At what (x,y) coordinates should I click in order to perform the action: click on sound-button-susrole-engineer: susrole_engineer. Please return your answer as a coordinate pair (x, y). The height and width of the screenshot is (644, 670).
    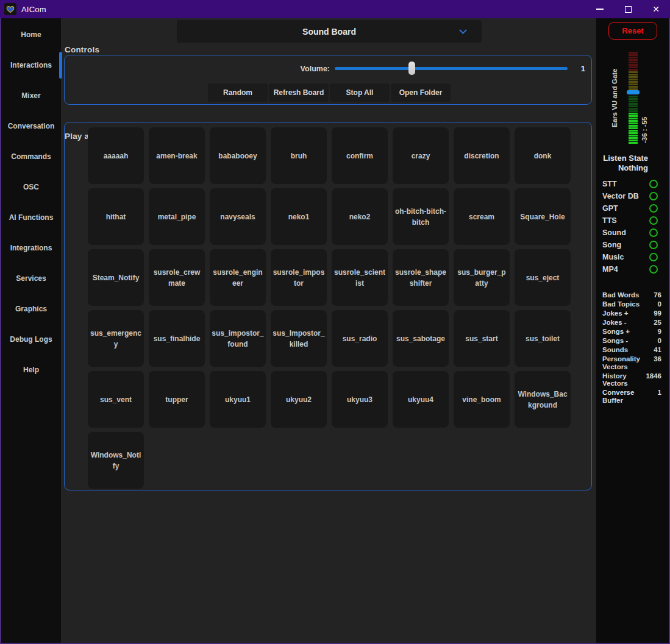
    Looking at the image, I should click on (238, 278).